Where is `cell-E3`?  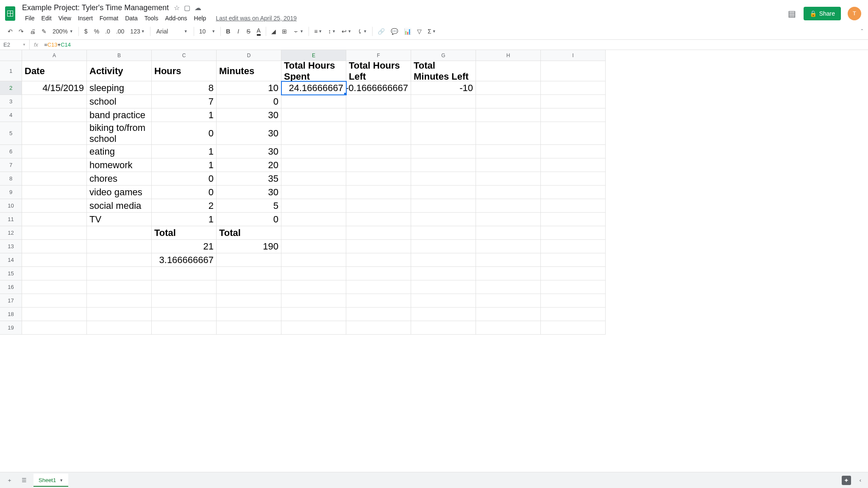 cell-E3 is located at coordinates (314, 102).